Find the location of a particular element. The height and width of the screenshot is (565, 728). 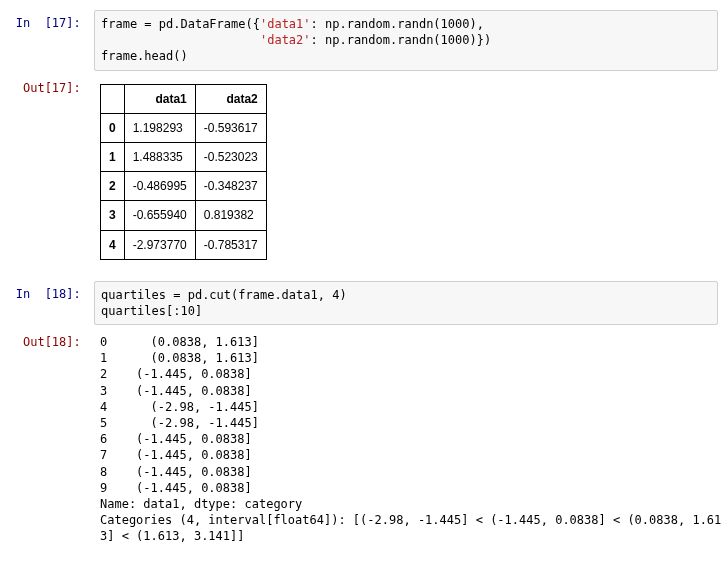

row-index: 0 is located at coordinates (113, 128).